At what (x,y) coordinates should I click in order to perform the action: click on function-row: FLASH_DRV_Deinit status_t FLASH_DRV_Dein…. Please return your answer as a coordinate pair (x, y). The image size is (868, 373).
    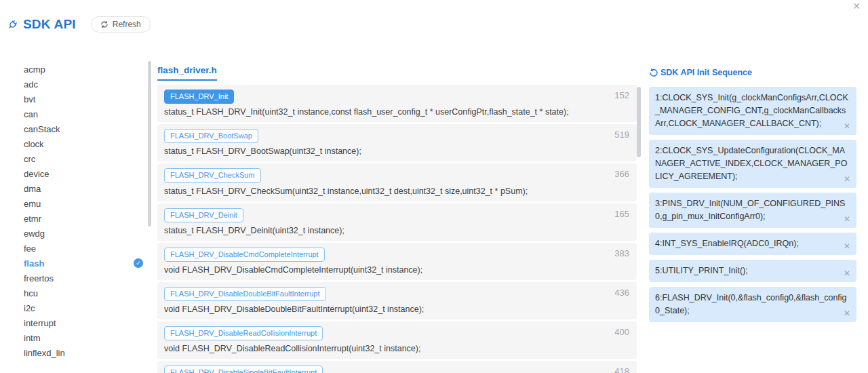
    Looking at the image, I should click on (397, 222).